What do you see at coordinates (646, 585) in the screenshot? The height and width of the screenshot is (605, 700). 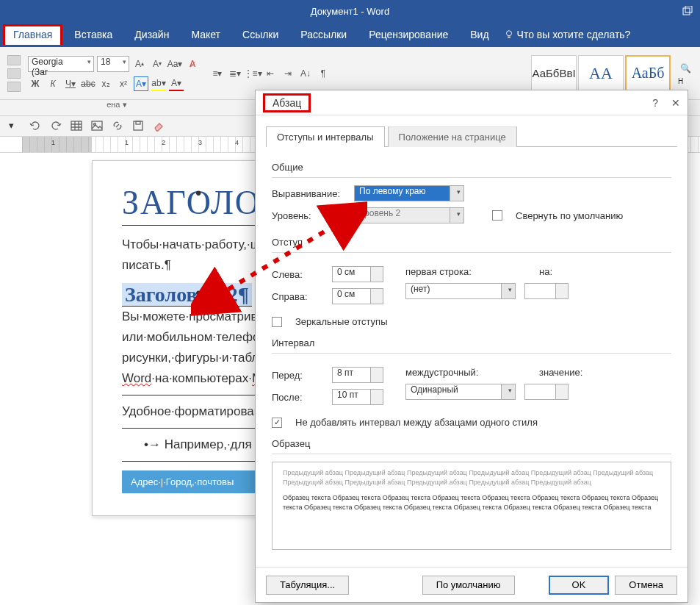 I see `cancel-button: Отмена` at bounding box center [646, 585].